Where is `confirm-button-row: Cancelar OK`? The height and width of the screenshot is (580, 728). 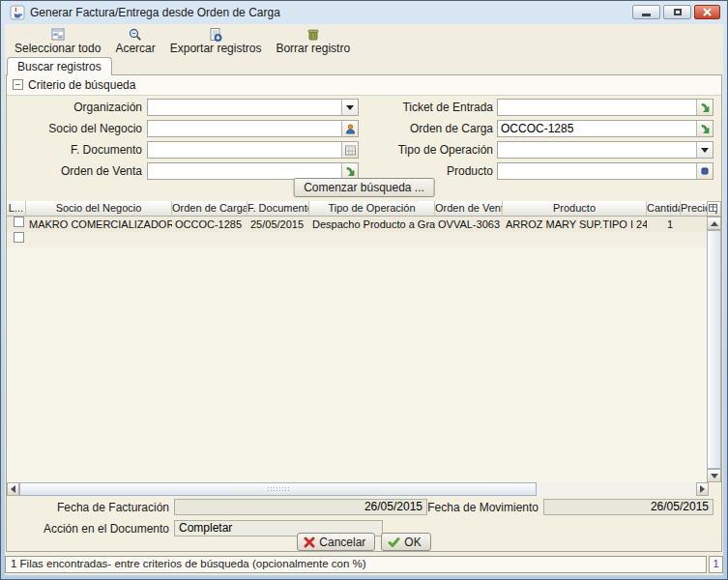 confirm-button-row: Cancelar OK is located at coordinates (364, 541).